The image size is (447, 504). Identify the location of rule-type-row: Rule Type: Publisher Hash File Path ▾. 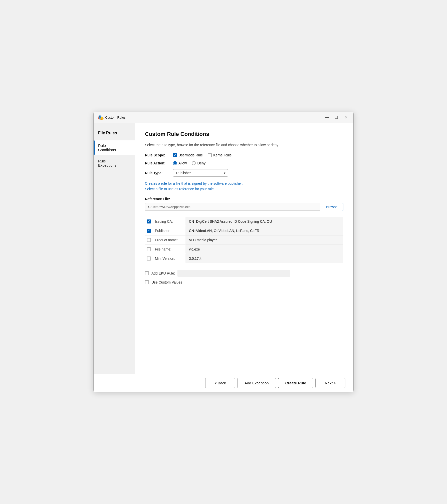
(244, 173).